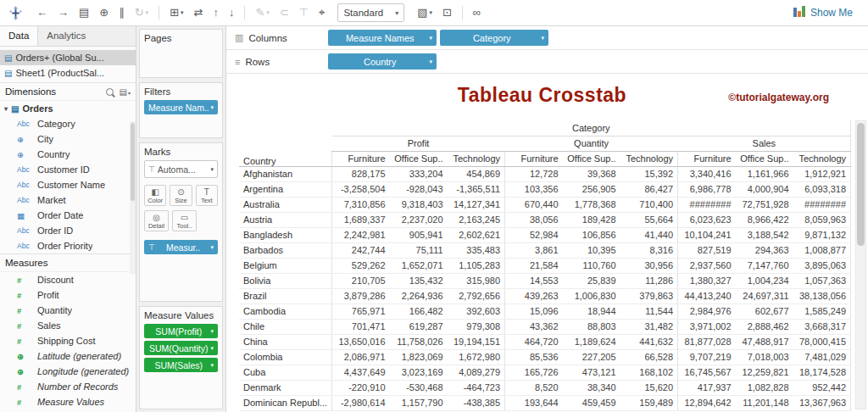  Describe the element at coordinates (534, 220) in the screenshot. I see `value-cell: 38,056` at that location.